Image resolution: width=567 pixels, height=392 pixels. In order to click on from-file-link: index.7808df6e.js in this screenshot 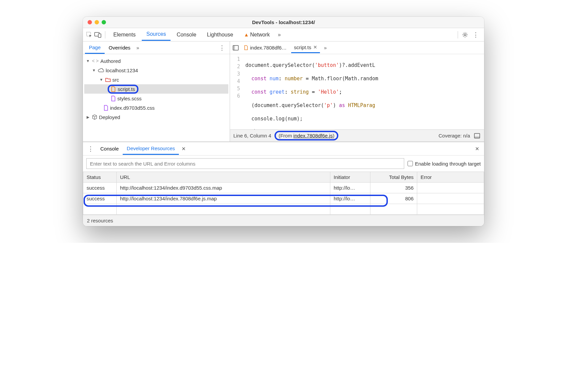, I will do `click(313, 136)`.